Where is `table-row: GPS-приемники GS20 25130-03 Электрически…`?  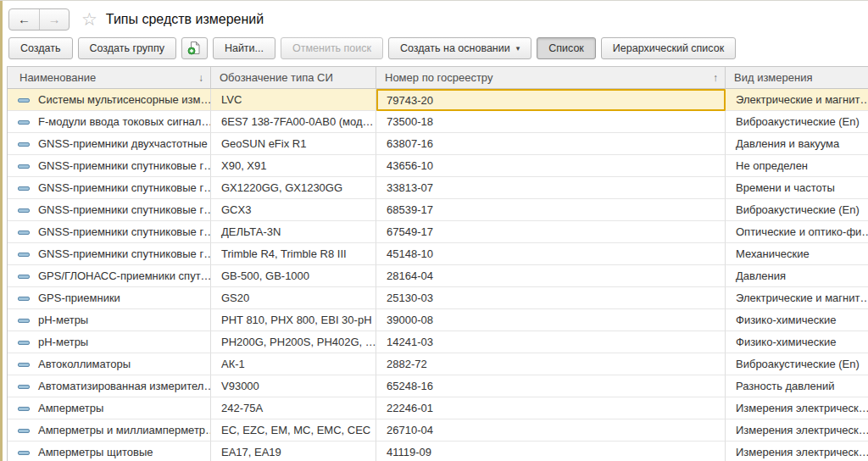
table-row: GPS-приемники GS20 25130-03 Электрически… is located at coordinates (437, 298).